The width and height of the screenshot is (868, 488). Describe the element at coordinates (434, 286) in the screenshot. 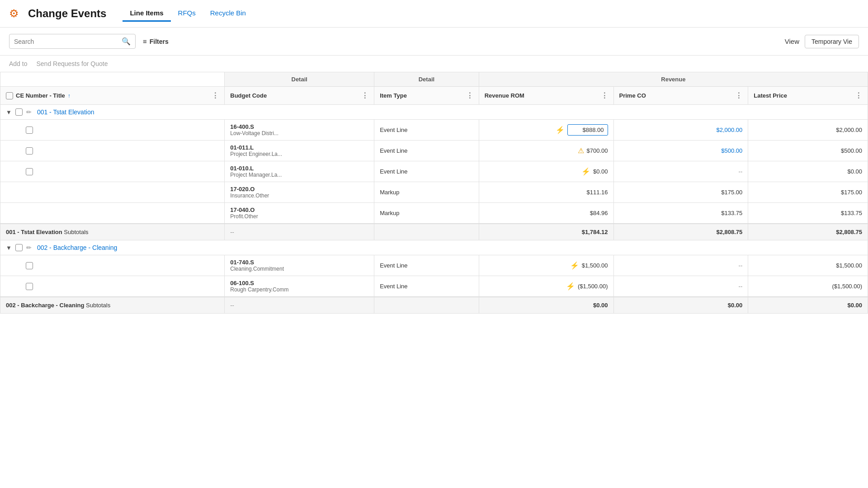

I see `table-row: 06-100.S Rough Carpentry.Comm Event Line…` at that location.